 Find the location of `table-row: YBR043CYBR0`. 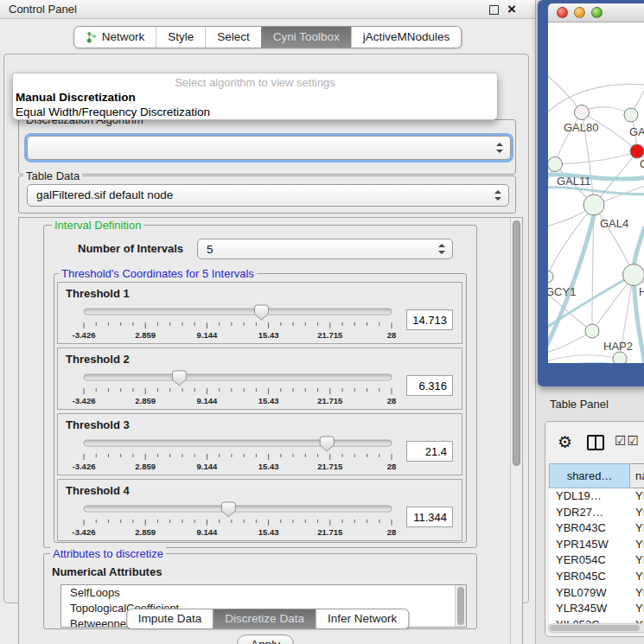

table-row: YBR043CYBR0 is located at coordinates (596, 529).